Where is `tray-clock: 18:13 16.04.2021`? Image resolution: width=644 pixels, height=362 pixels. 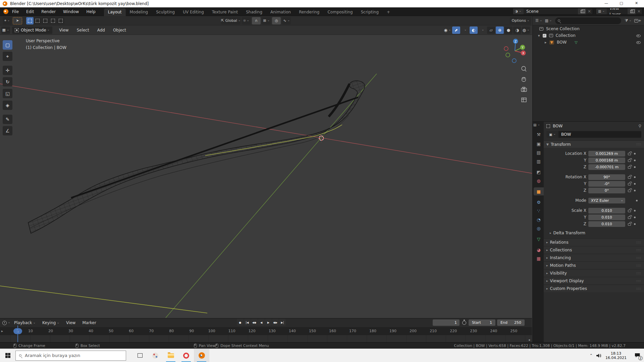
tray-clock: 18:13 16.04.2021 is located at coordinates (616, 356).